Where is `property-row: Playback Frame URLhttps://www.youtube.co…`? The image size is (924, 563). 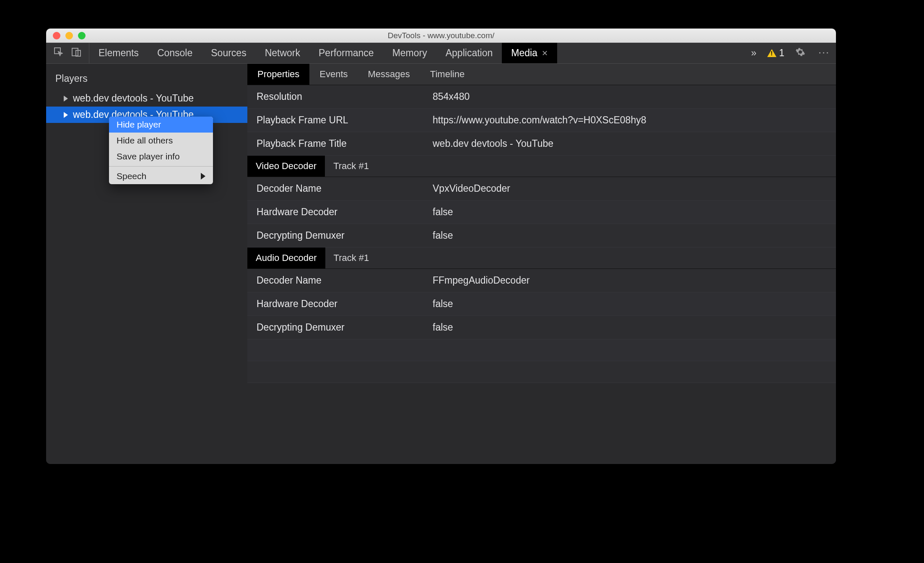 property-row: Playback Frame URLhttps://www.youtube.co… is located at coordinates (542, 120).